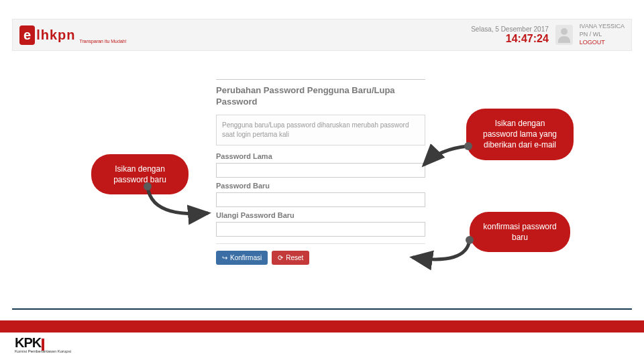 The height and width of the screenshot is (362, 644). What do you see at coordinates (564, 35) in the screenshot?
I see `avatar-icon` at bounding box center [564, 35].